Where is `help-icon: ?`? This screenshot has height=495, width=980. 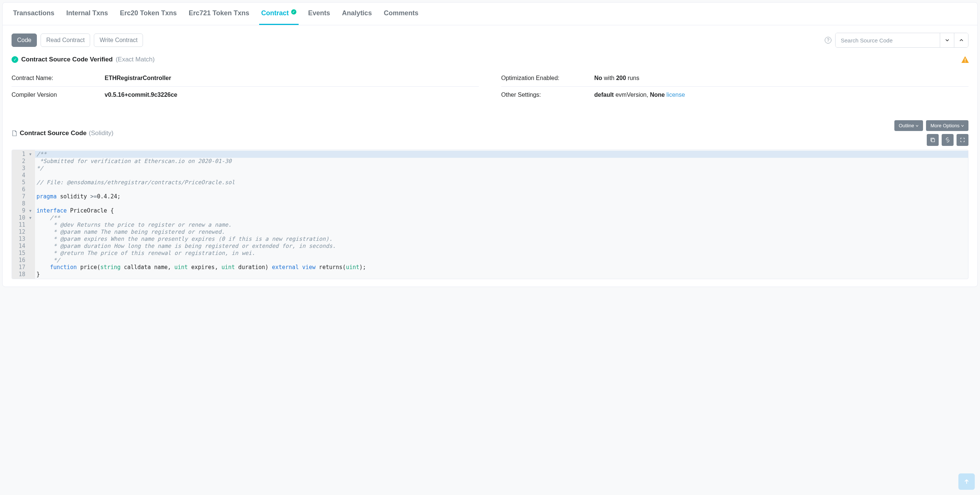
help-icon: ? is located at coordinates (828, 40).